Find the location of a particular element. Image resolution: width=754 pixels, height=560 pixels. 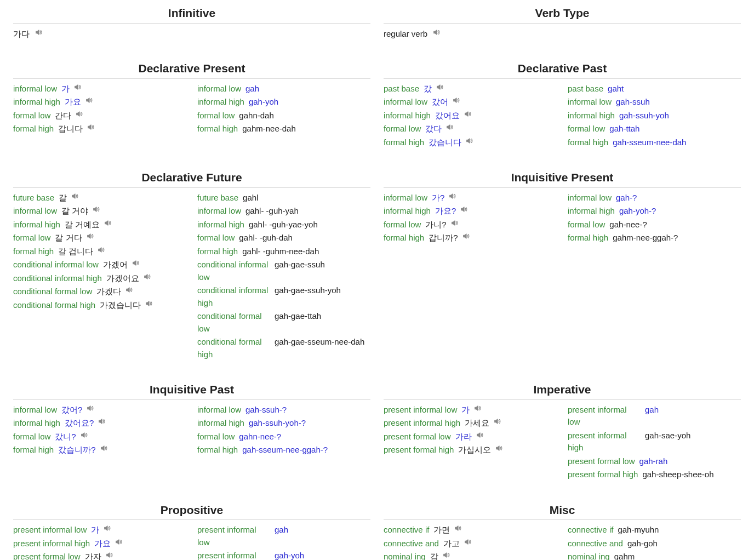

conjugation-row: past base갔 is located at coordinates (470, 89).